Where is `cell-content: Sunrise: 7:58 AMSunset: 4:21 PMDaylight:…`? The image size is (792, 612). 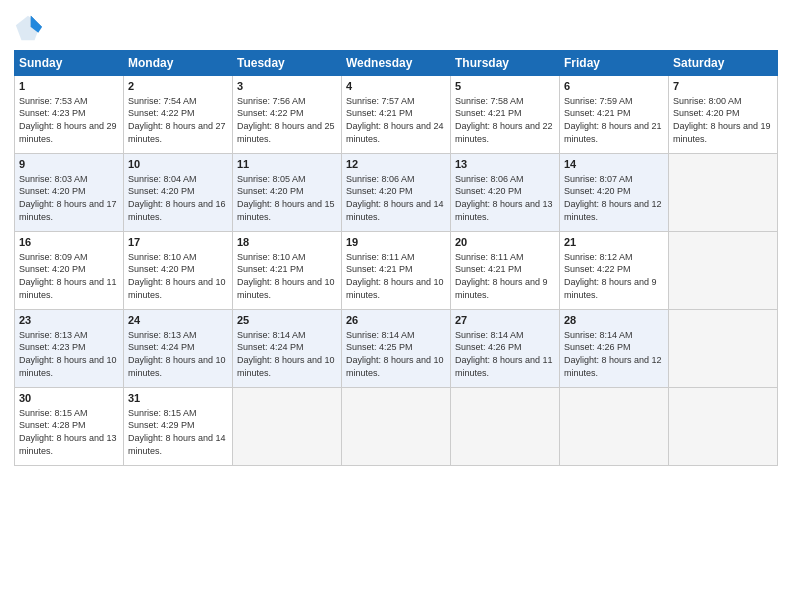
cell-content: Sunrise: 7:58 AMSunset: 4:21 PMDaylight:… is located at coordinates (504, 120).